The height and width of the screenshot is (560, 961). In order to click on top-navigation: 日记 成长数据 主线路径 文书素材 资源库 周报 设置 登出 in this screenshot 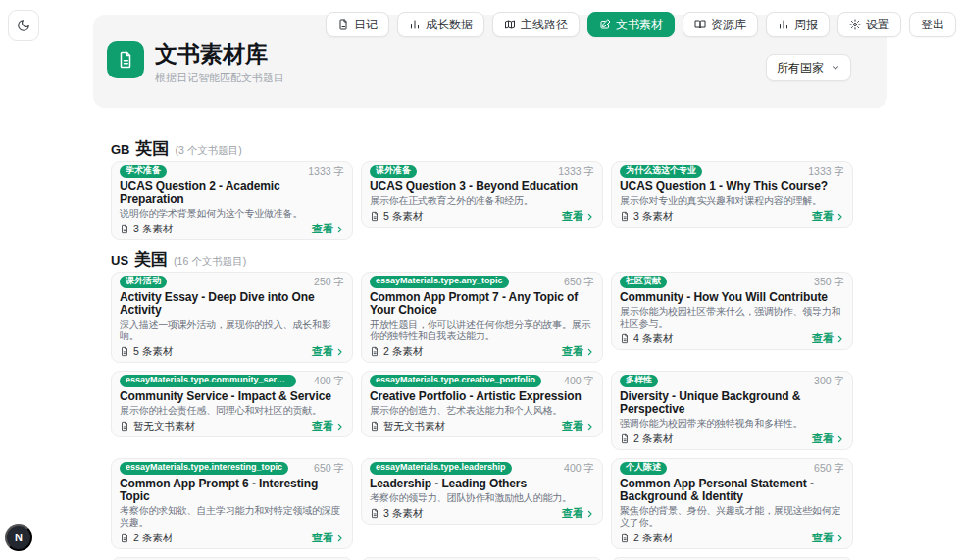, I will do `click(641, 25)`.